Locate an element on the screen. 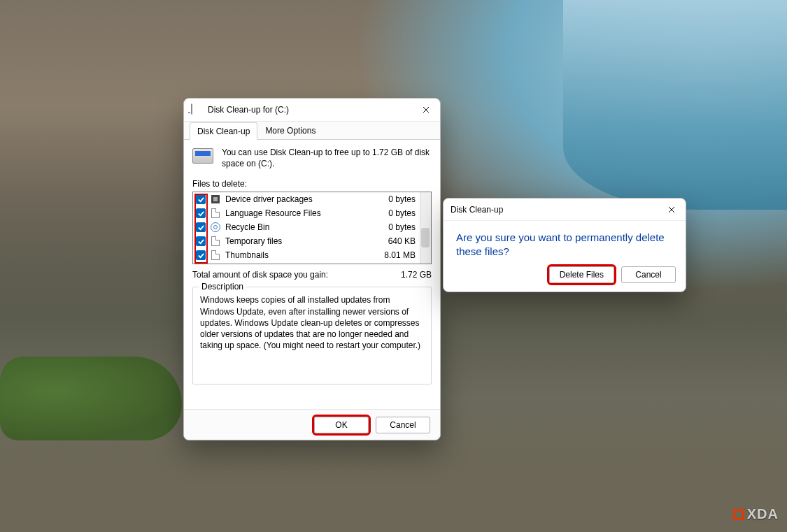 The image size is (787, 532). description-group: Description Windows keeps copies of all … is located at coordinates (312, 336).